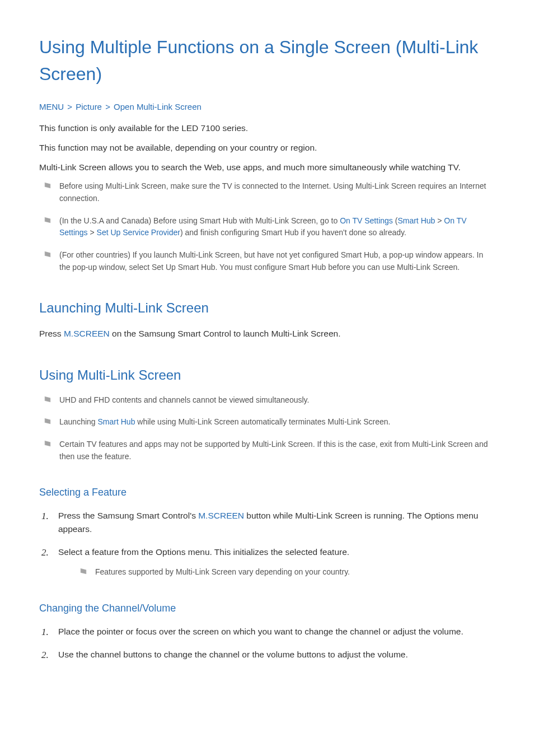 This screenshot has width=534, height=756. Describe the element at coordinates (273, 192) in the screenshot. I see `note-text: Before using Multi-Link Screen, make sur…` at that location.